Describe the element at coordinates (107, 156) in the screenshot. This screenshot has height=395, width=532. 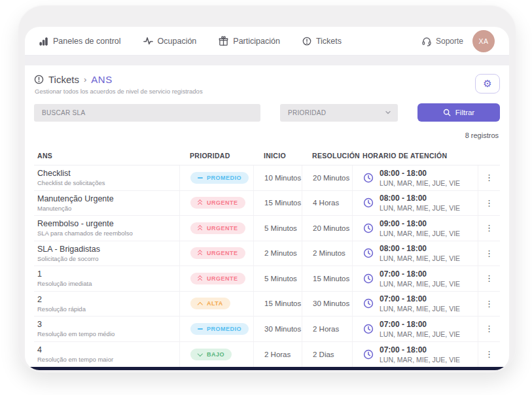
I see `column-header-ans: ANS` at that location.